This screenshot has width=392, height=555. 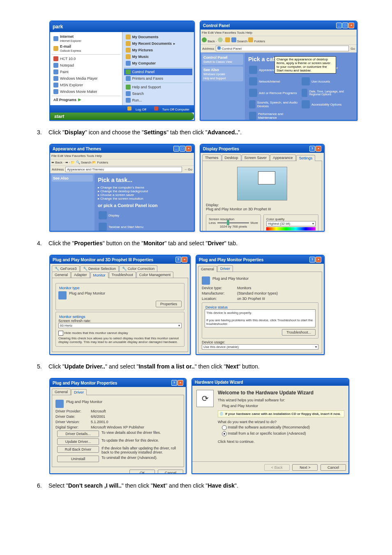 I want to click on device-usage-select: Use this device (enable)▾, so click(x=260, y=347).